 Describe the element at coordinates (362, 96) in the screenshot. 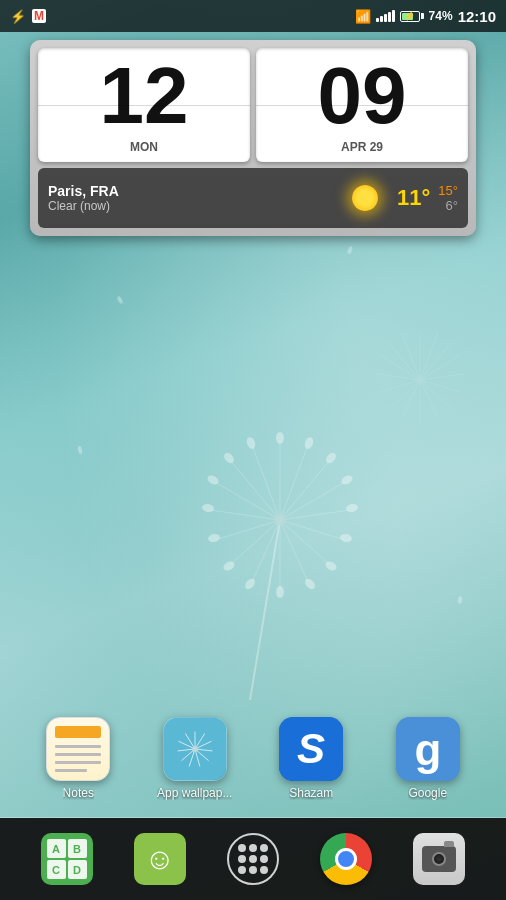

I see `minute-digit: 09` at that location.